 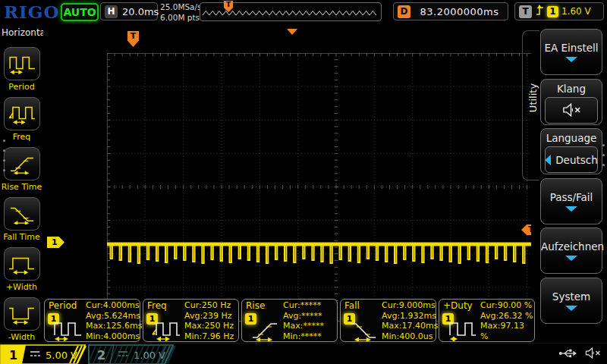 What do you see at coordinates (304, 337) in the screenshot?
I see `measurement-stat: Min*****` at bounding box center [304, 337].